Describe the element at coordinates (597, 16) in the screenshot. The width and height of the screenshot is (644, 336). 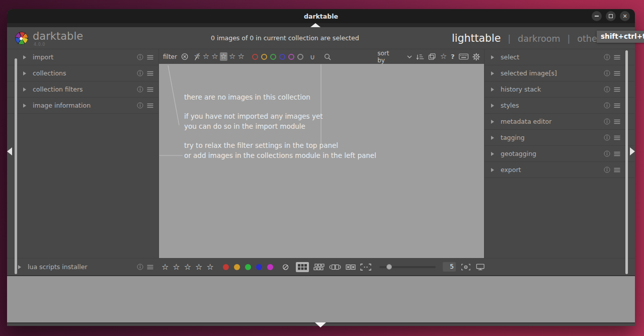
I see `minimize-button` at that location.